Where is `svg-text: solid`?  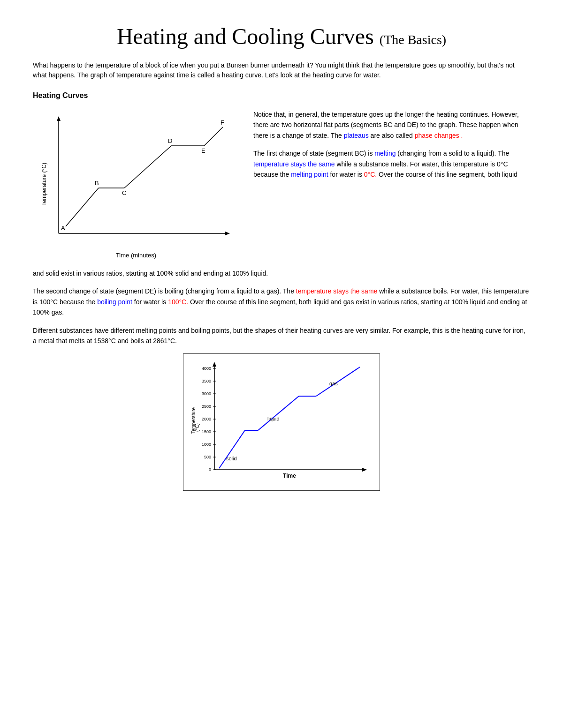
svg-text: solid is located at coordinates (232, 458).